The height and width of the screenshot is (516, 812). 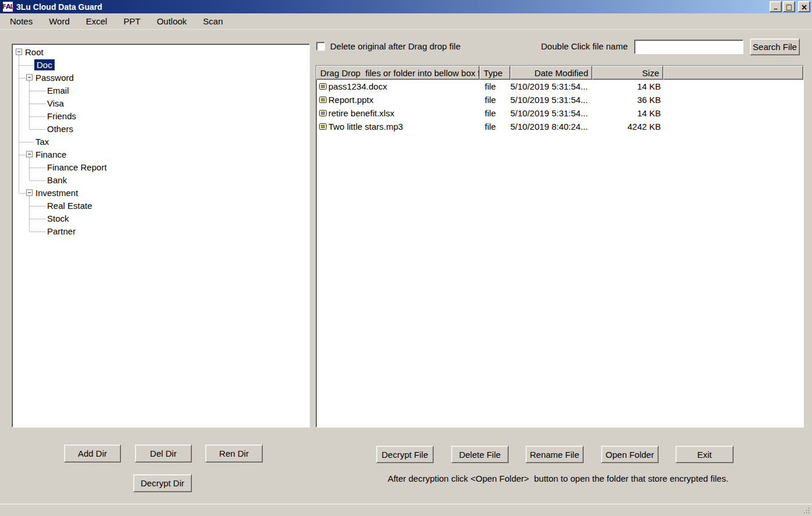 I want to click on delete-file-button: Delete File, so click(x=480, y=454).